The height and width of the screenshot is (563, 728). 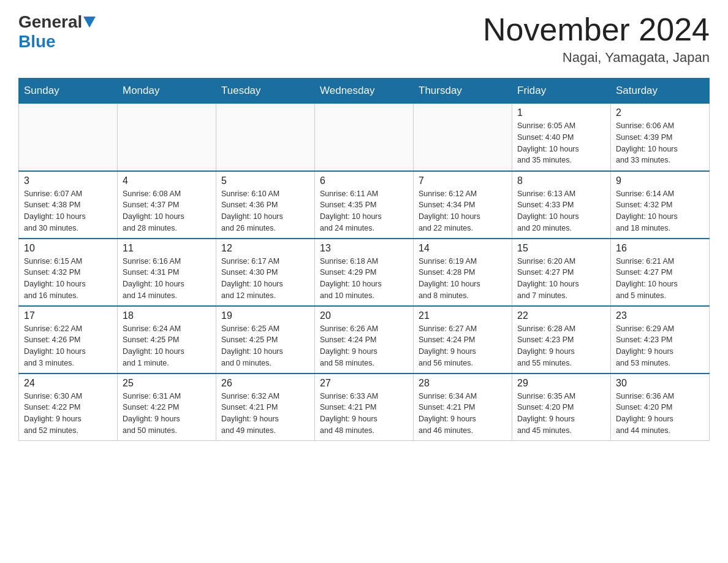 I want to click on day-number: 19, so click(x=265, y=316).